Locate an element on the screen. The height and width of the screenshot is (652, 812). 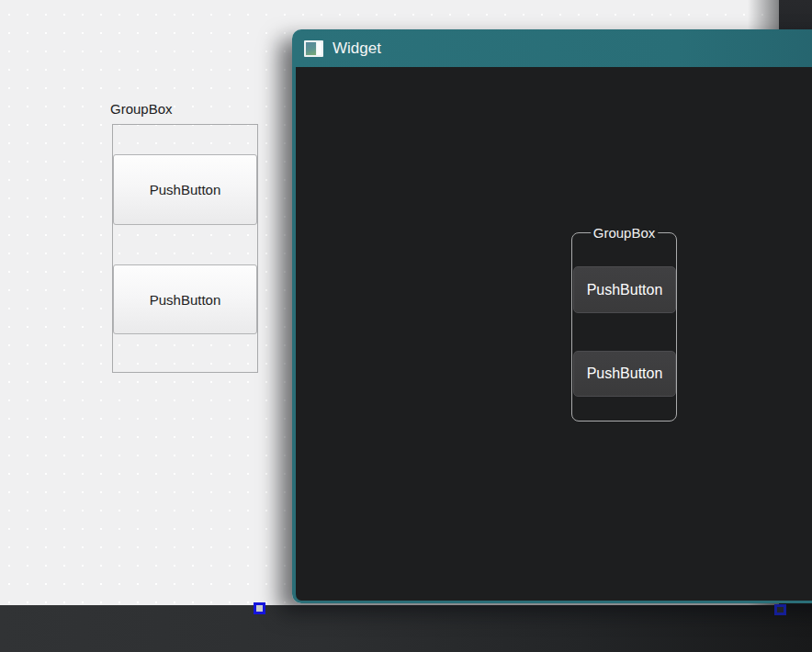
window-icon-pane is located at coordinates (310, 49).